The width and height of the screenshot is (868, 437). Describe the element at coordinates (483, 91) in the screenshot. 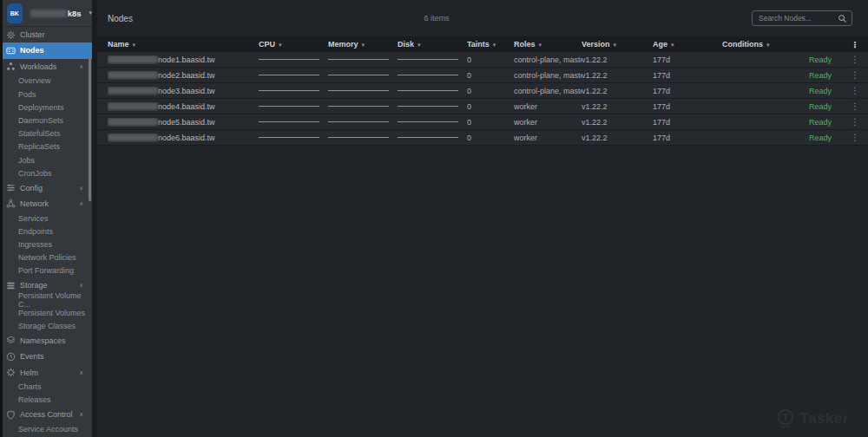

I see `table-row: node3.baasid.tw 0 control-plane, master …` at that location.